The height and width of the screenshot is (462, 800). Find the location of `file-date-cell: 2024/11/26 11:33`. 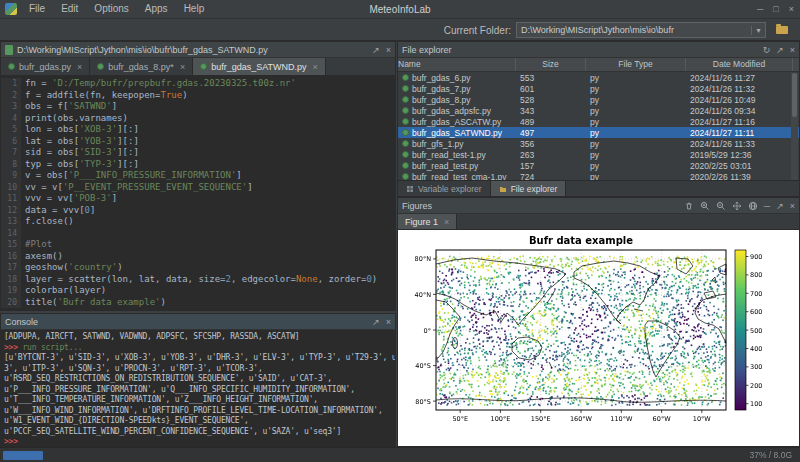

file-date-cell: 2024/11/26 11:33 is located at coordinates (740, 144).